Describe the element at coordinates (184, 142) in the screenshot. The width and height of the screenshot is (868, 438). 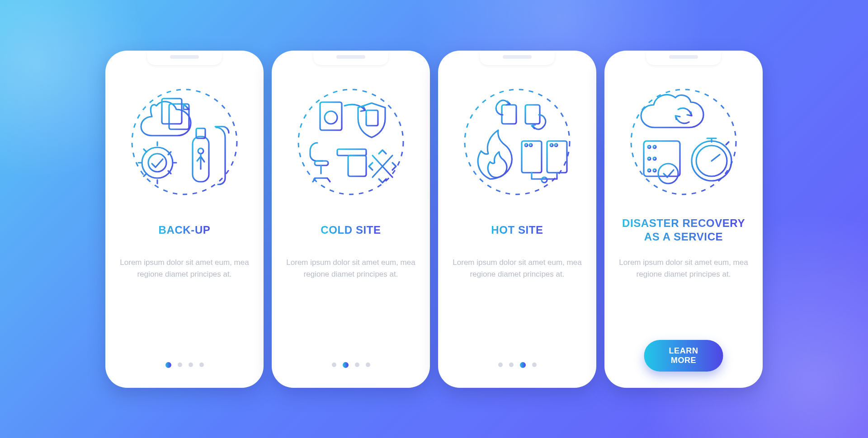
I see `backup-icon` at that location.